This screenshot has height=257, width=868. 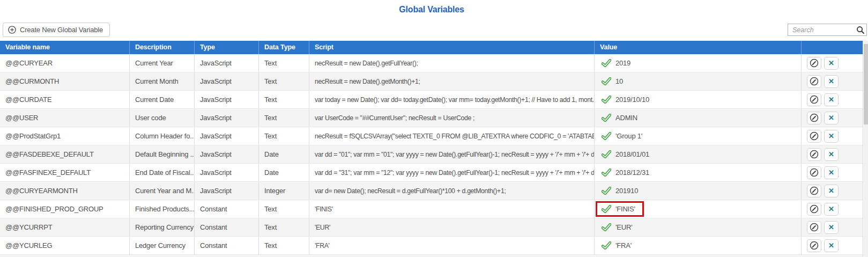 I want to click on value-text: 'FINIS', so click(x=625, y=209).